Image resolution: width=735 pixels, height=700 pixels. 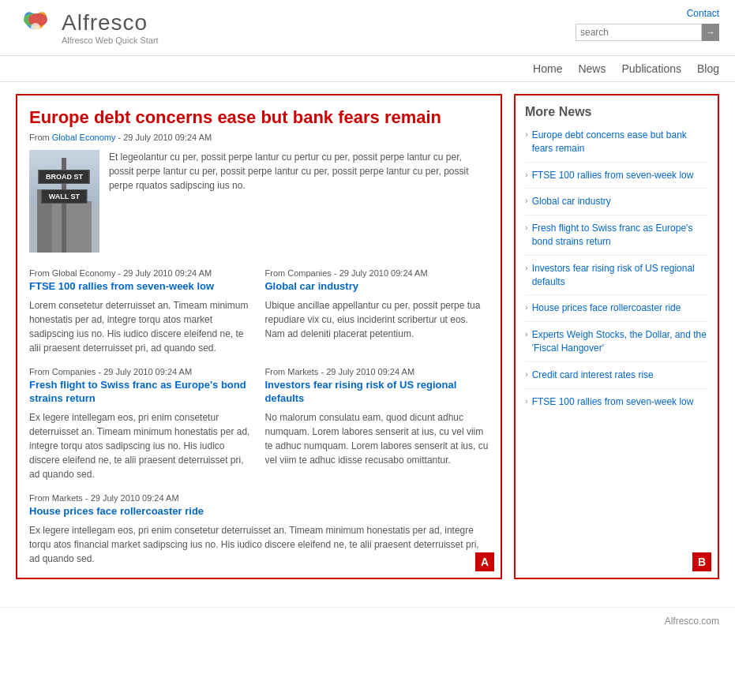 I want to click on featured-article-title: Europe debt concerns ease but bank fears…, so click(x=259, y=118).